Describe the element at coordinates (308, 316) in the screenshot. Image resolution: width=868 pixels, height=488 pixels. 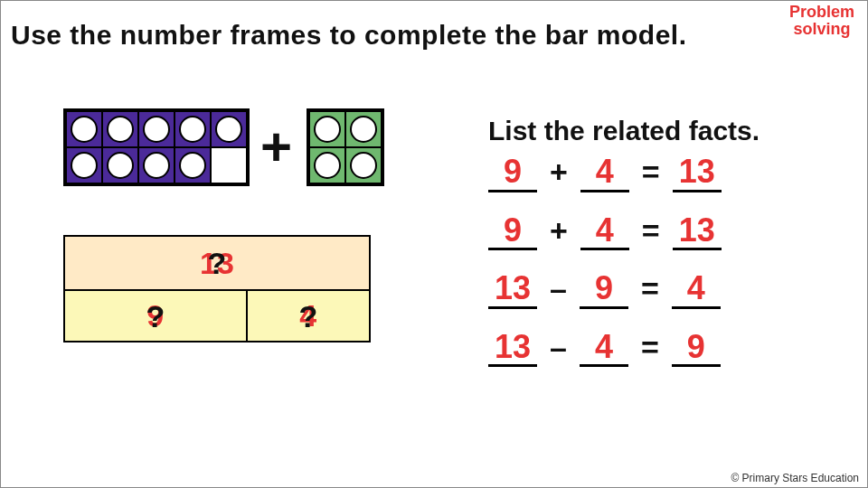
I see `bar-model-part-right: 4 ?` at that location.